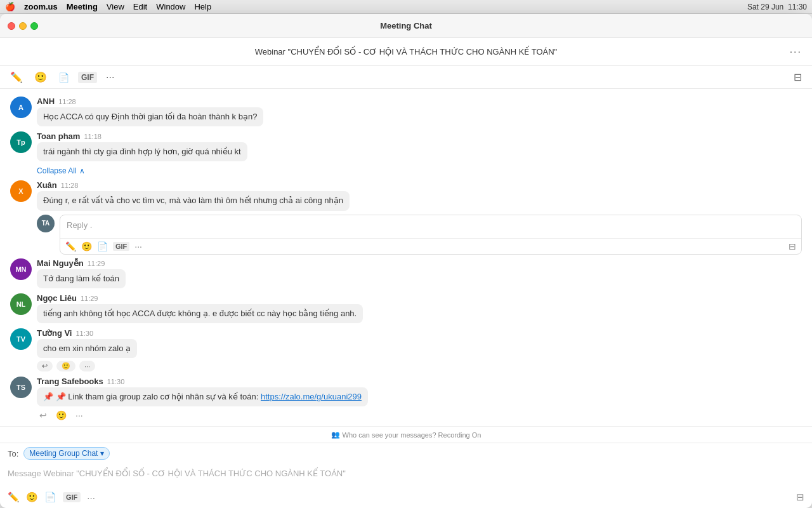 Image resolution: width=812 pixels, height=508 pixels. What do you see at coordinates (798, 77) in the screenshot?
I see `filter-icon: ⊟` at bounding box center [798, 77].